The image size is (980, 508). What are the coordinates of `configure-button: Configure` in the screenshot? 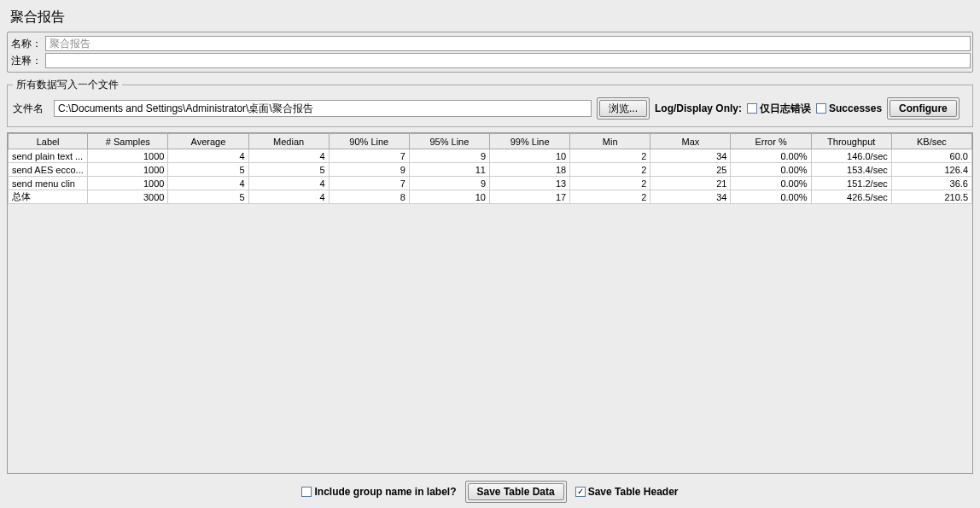 It's located at (924, 108).